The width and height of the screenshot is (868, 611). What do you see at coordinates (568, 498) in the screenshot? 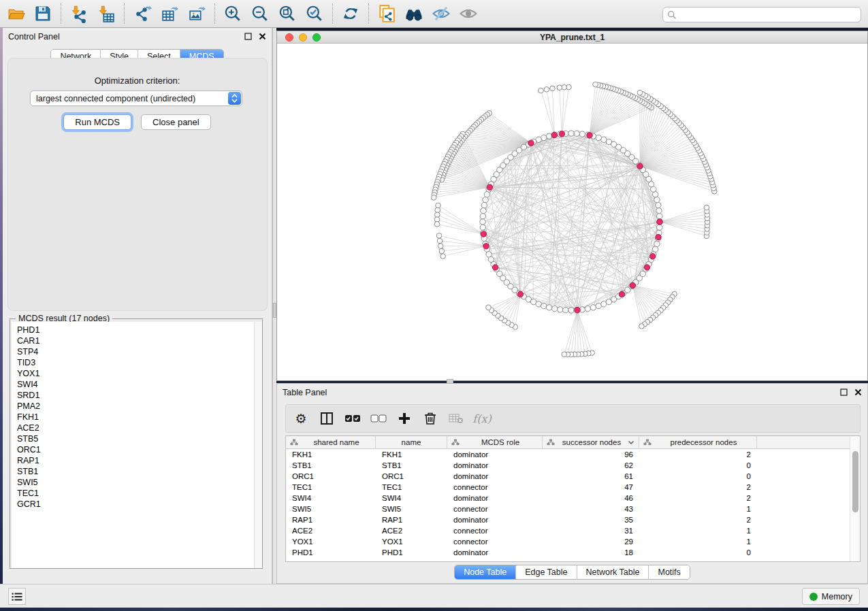
I see `table-row: SWI4SWI4dominator462` at bounding box center [568, 498].